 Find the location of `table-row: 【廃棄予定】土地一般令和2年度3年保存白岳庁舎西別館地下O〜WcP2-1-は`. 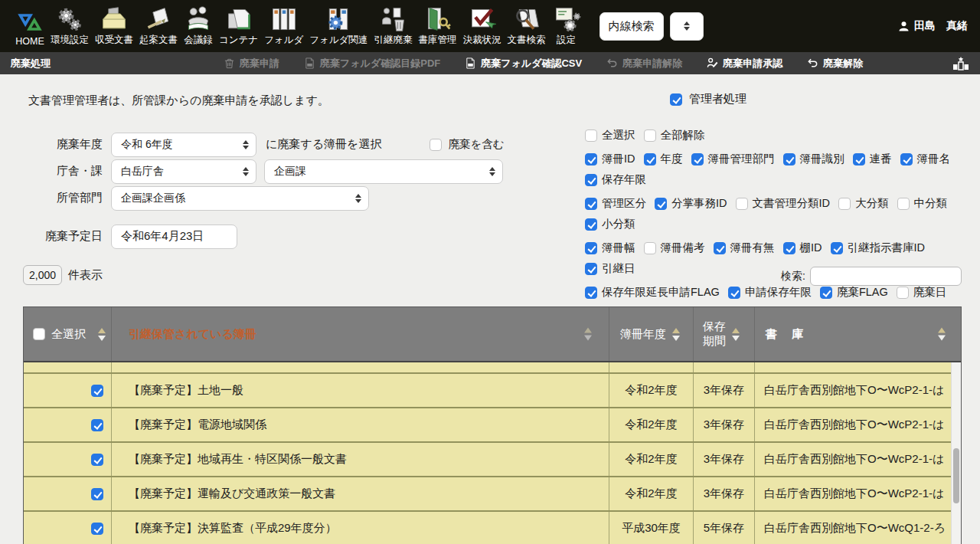

table-row: 【廃棄予定】土地一般令和2年度3年保存白岳庁舎西別館地下O〜WcP2-1-は is located at coordinates (492, 391).